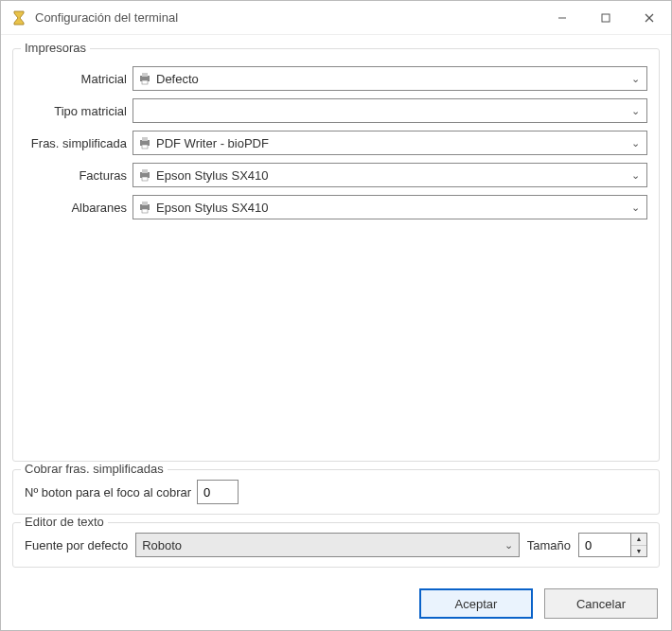 This screenshot has height=631, width=672. I want to click on label-facturas: Facturas, so click(79, 176).